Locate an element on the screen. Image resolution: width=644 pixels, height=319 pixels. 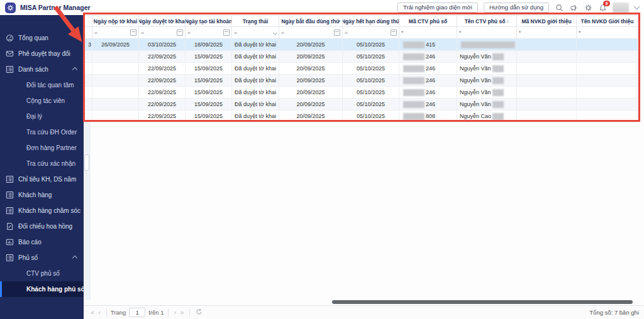
horizontal-scrollbar is located at coordinates (482, 302).